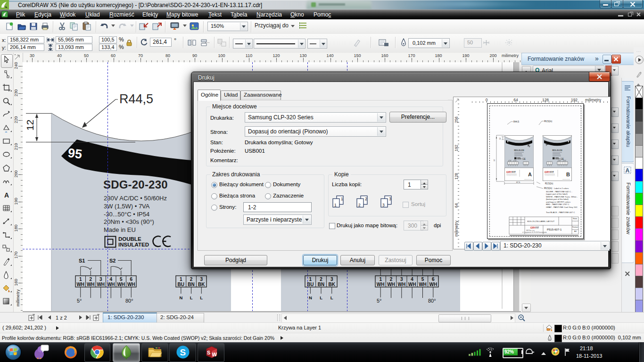 Image resolution: width=644 pixels, height=362 pixels. I want to click on svg-text:ul. Langiewicza 16, 95-050 Kon: ul. Langiewicza 16, 95-050 Konstantynów, so click(535, 232).